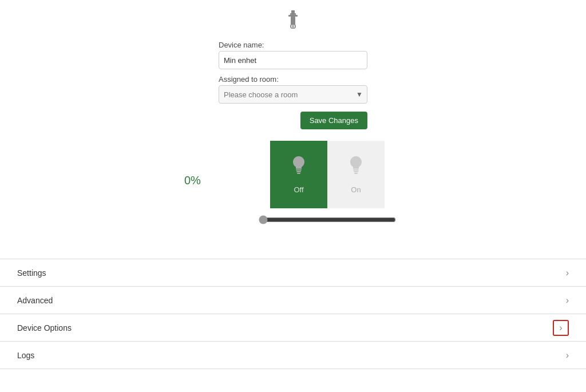 The image size is (586, 392). What do you see at coordinates (561, 328) in the screenshot?
I see `device-options-chevron-icon: ›` at bounding box center [561, 328].